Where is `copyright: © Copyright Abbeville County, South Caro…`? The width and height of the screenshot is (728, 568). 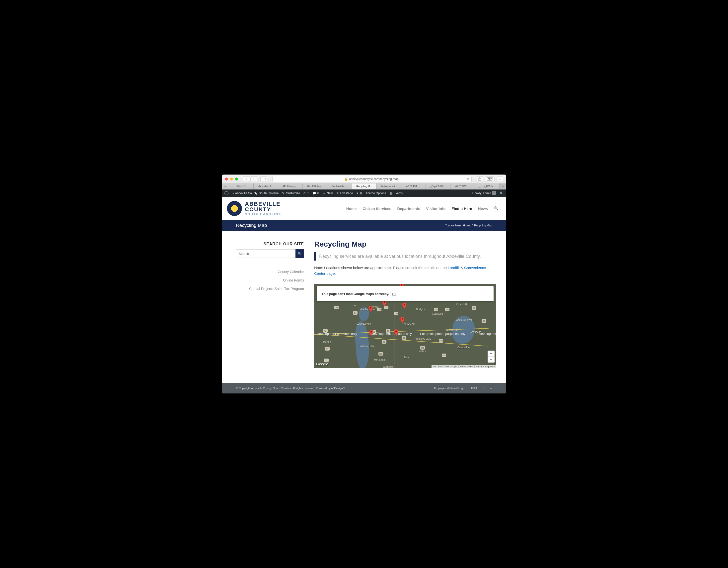 copyright: © Copyright Abbeville County, South Caro… is located at coordinates (291, 388).